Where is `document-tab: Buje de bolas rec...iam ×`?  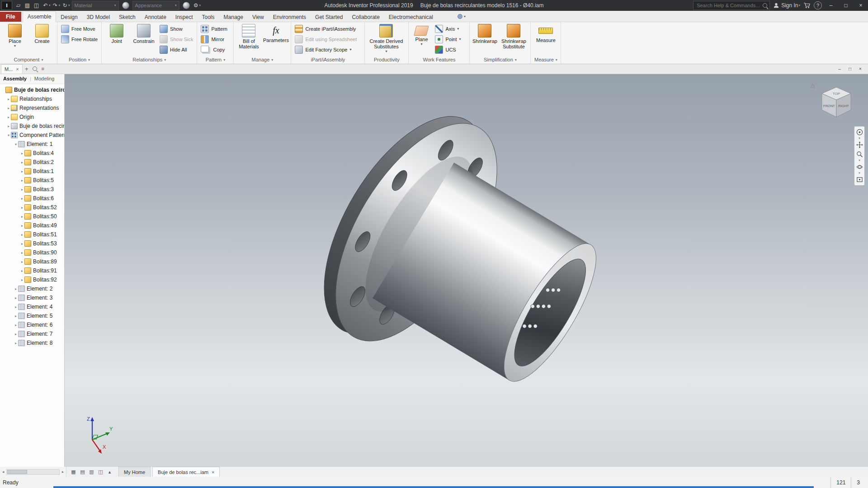 document-tab: Buje de bolas rec...iam × is located at coordinates (186, 472).